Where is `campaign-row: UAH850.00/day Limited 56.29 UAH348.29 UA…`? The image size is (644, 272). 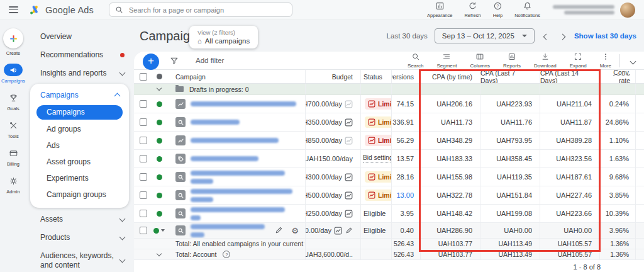 campaign-row: UAH850.00/day Limited 56.29 UAH348.29 UA… is located at coordinates (389, 141).